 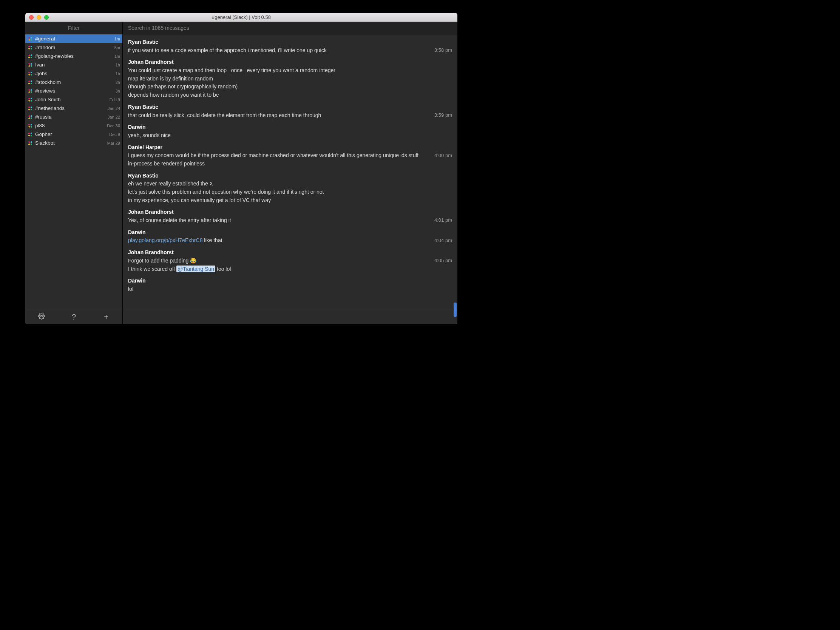 What do you see at coordinates (290, 317) in the screenshot?
I see `message-input-area` at bounding box center [290, 317].